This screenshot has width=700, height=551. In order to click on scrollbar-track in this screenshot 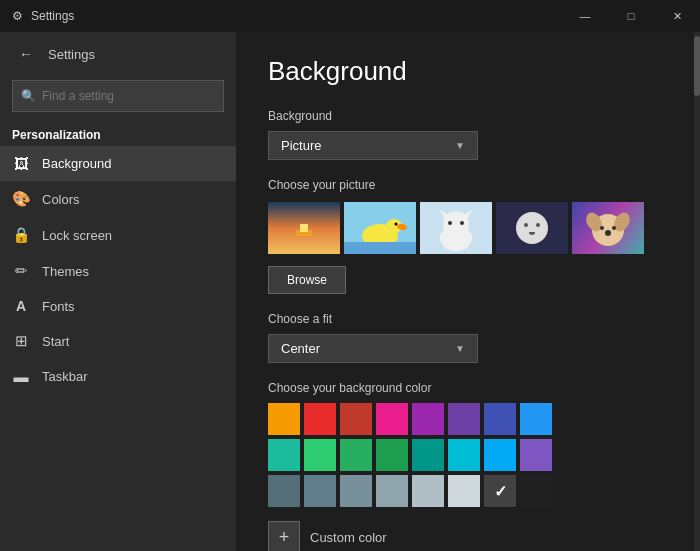, I will do `click(697, 292)`.